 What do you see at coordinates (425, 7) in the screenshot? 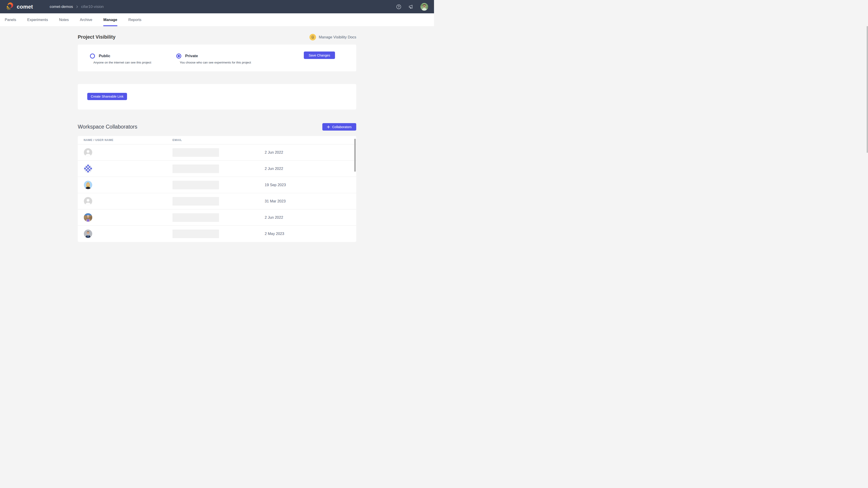
I see `user-avatar-photo` at bounding box center [425, 7].